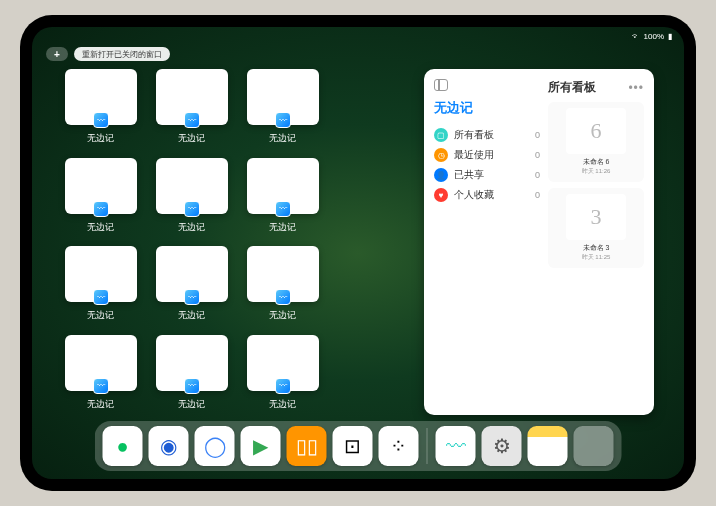  What do you see at coordinates (441, 85) in the screenshot?
I see `sidebar-toggle-icon` at bounding box center [441, 85].